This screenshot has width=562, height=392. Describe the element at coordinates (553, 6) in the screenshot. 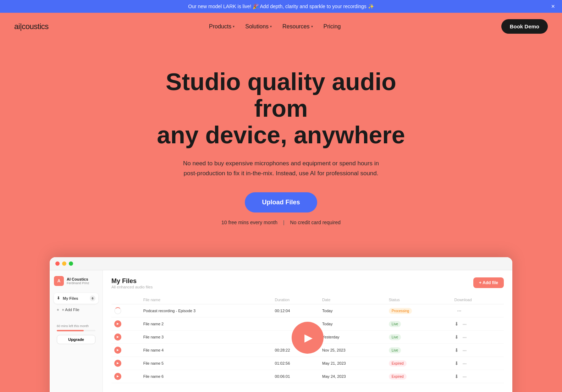

I see `announcement-close-button: ×` at that location.